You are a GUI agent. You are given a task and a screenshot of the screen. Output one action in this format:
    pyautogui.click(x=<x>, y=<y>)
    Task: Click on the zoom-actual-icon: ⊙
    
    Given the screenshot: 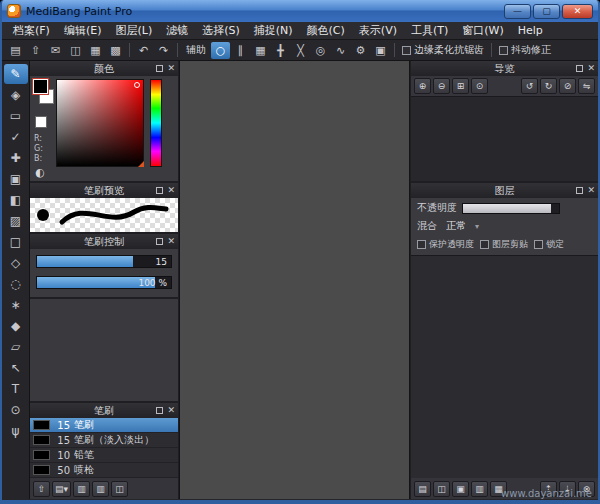 What is the action you would take?
    pyautogui.click(x=480, y=86)
    